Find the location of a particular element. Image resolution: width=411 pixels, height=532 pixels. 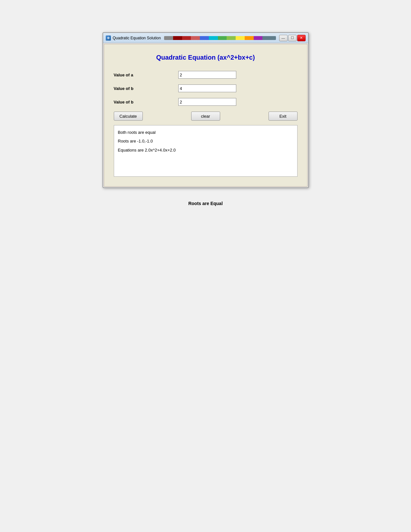

field-b-input is located at coordinates (207, 88).